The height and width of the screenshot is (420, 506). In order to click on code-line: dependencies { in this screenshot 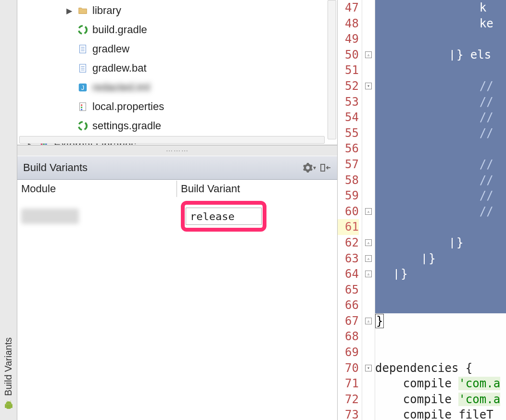, I will do `click(441, 368)`.